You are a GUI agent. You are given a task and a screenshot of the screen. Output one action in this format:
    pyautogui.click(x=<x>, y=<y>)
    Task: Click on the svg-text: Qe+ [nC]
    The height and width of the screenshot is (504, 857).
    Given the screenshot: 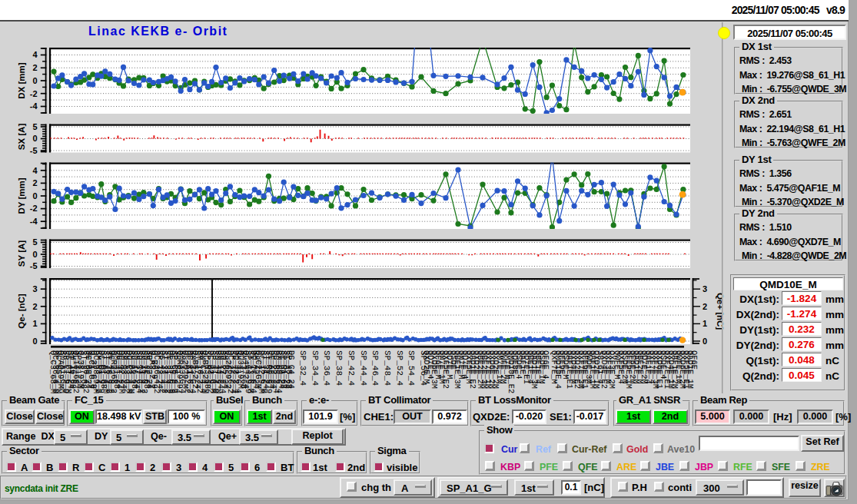 What is the action you would take?
    pyautogui.click(x=720, y=311)
    